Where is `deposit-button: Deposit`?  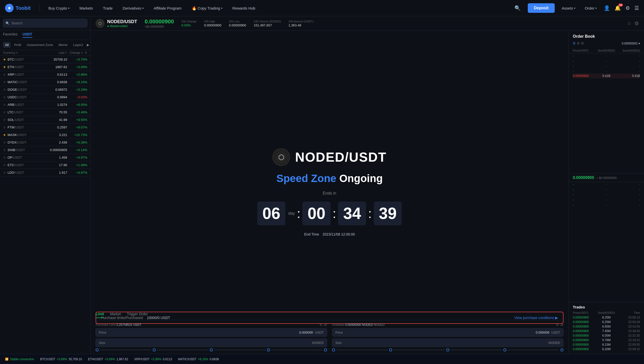 deposit-button: Deposit is located at coordinates (541, 8).